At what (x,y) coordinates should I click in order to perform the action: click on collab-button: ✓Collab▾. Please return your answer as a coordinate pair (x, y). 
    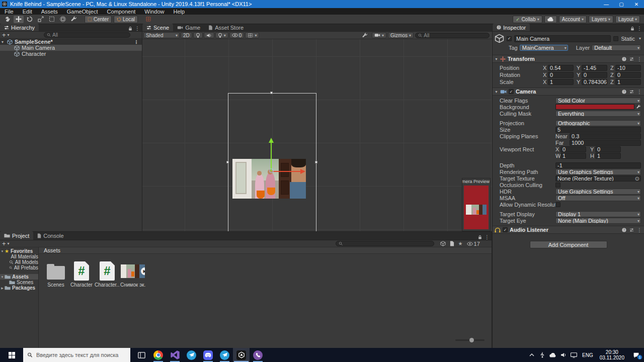
    Looking at the image, I should click on (527, 19).